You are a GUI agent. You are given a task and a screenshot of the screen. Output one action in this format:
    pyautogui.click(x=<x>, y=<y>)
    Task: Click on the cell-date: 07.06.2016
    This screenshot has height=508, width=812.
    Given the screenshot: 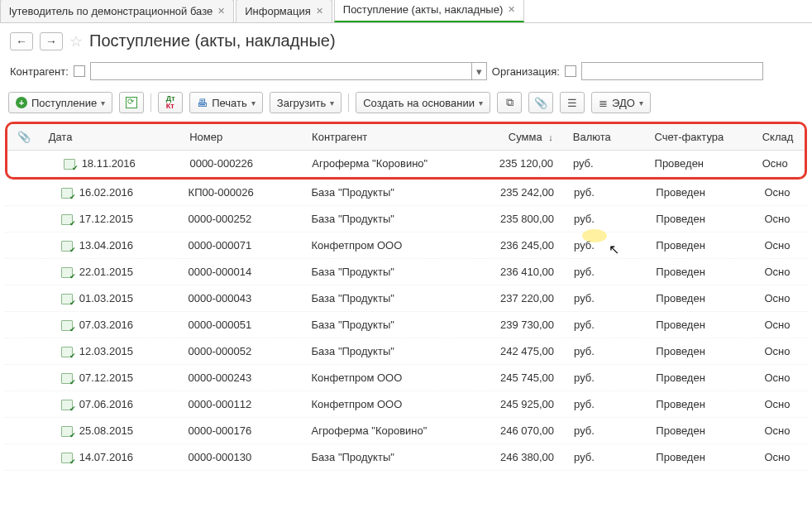 What is the action you would take?
    pyautogui.click(x=106, y=404)
    